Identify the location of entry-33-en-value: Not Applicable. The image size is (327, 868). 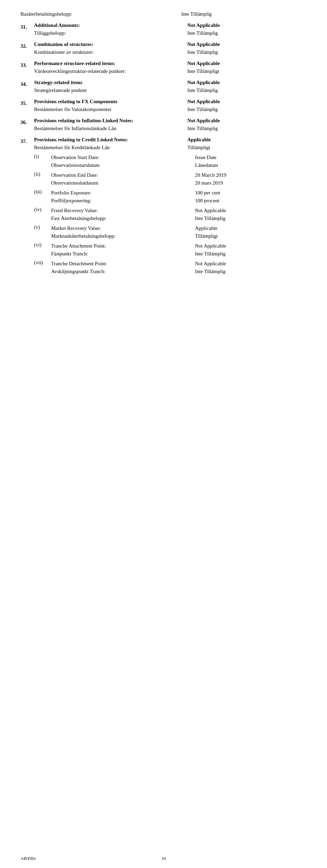
(245, 63).